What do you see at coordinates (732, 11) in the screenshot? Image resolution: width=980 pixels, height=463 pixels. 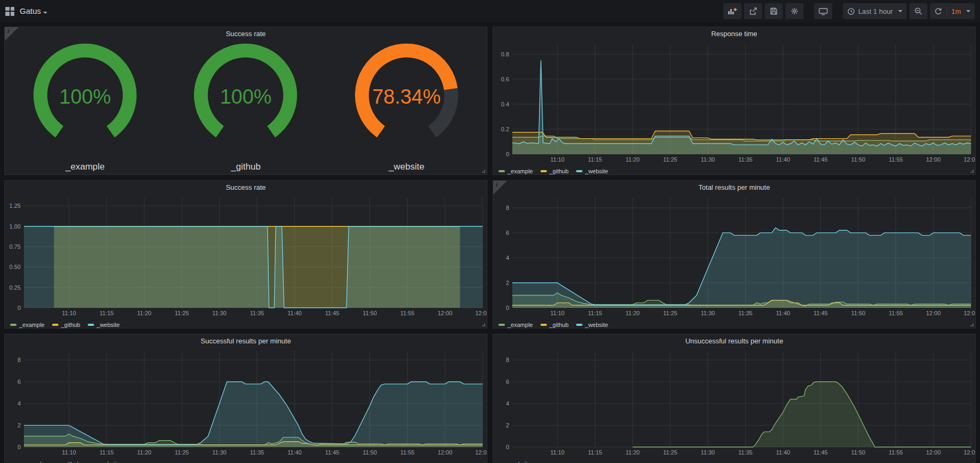 I see `add-panel-button` at bounding box center [732, 11].